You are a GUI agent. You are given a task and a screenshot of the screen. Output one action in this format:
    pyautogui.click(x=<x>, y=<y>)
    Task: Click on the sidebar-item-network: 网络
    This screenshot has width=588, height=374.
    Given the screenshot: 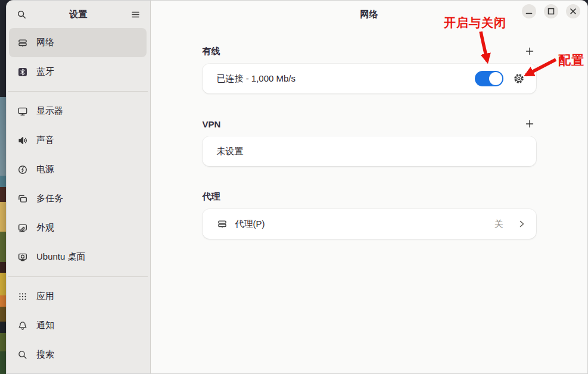 What is the action you would take?
    pyautogui.click(x=77, y=43)
    